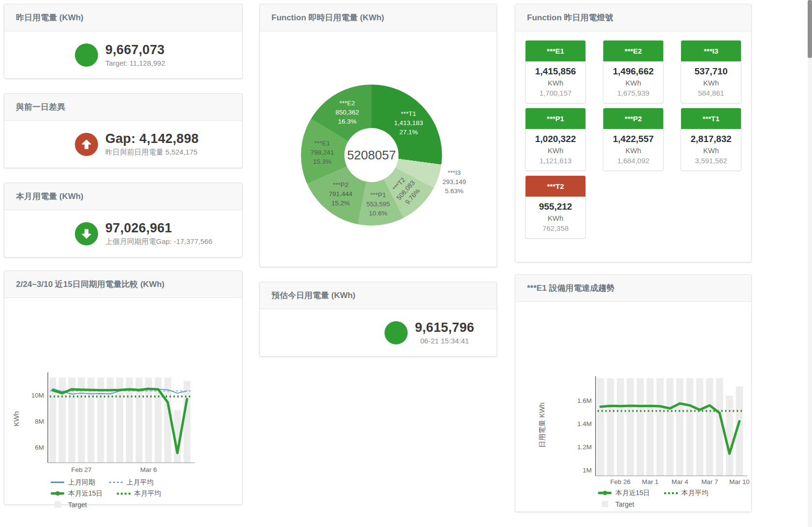  I want to click on compare-line-chart: 6M8M10MFeb 27Mar 6KWh, so click(123, 388).